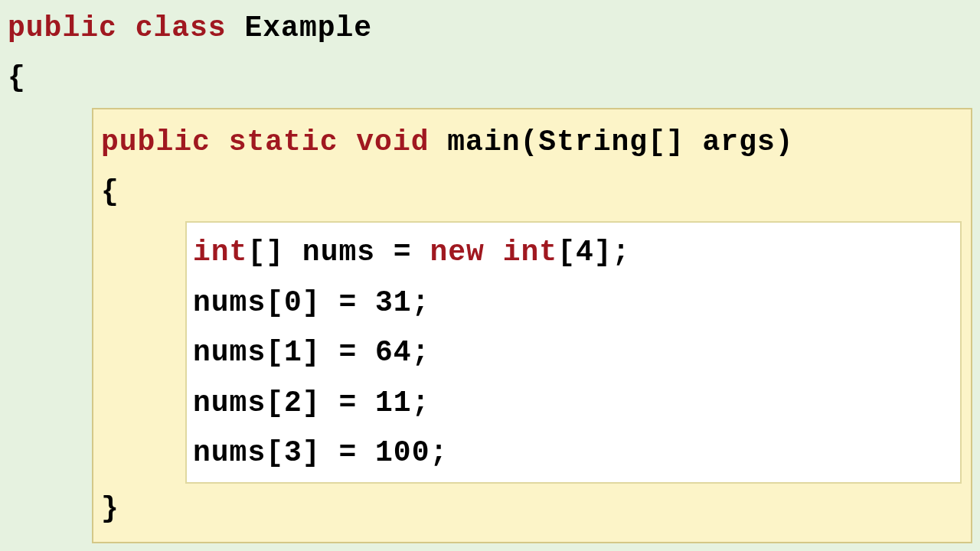 The height and width of the screenshot is (551, 980). I want to click on keyword-class: class, so click(181, 28).